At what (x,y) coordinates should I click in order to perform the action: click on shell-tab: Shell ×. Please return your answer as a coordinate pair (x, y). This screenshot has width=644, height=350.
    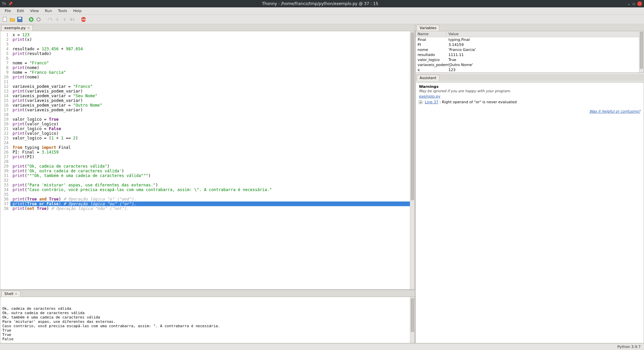
    Looking at the image, I should click on (11, 294).